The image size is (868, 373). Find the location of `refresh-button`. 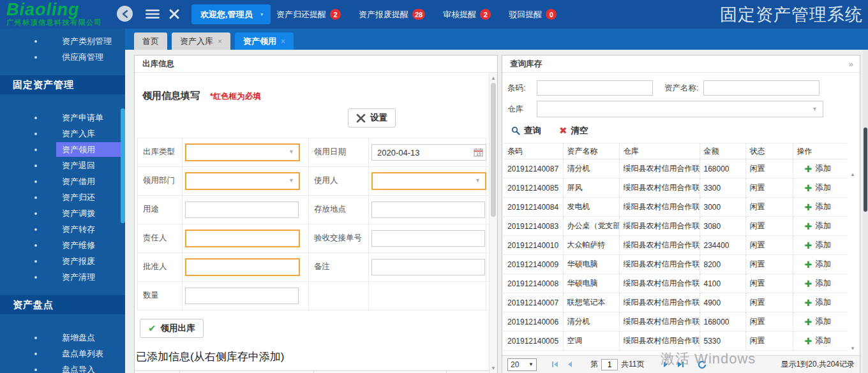

refresh-button is located at coordinates (702, 365).